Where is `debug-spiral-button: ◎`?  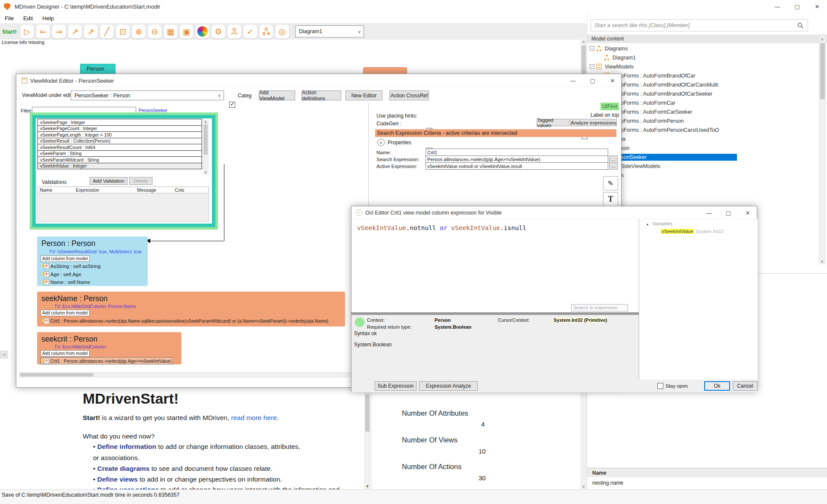
debug-spiral-button: ◎ is located at coordinates (282, 31).